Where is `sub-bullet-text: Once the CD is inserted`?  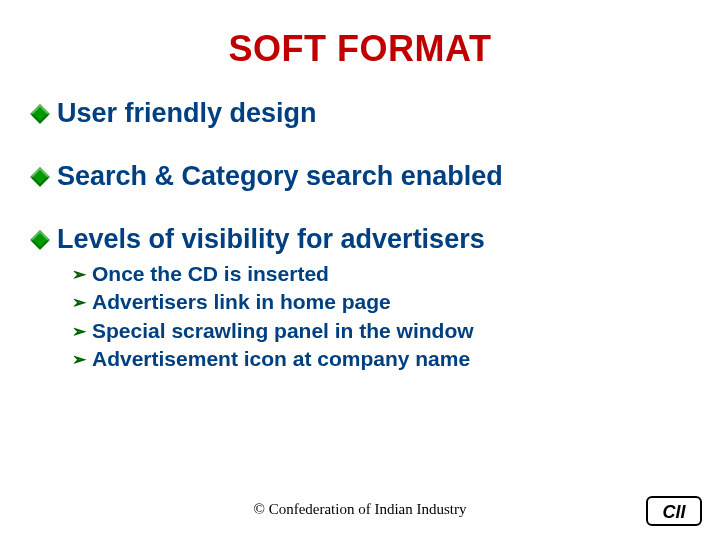 sub-bullet-text: Once the CD is inserted is located at coordinates (210, 274).